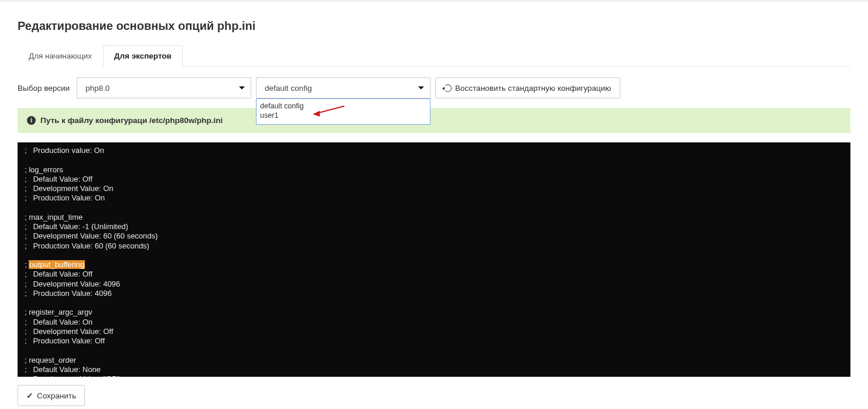  What do you see at coordinates (60, 56) in the screenshot?
I see `tab-beginner: Для начинающих` at bounding box center [60, 56].